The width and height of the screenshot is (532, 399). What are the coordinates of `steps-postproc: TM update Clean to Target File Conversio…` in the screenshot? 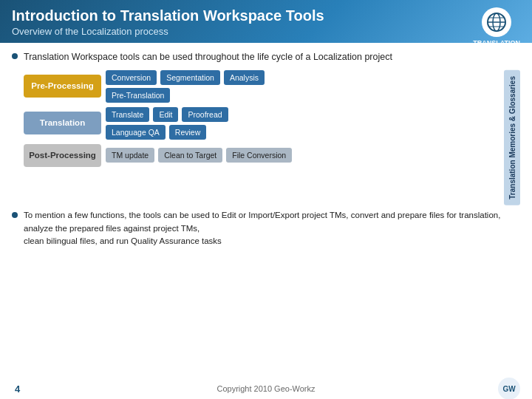 It's located at (301, 155).